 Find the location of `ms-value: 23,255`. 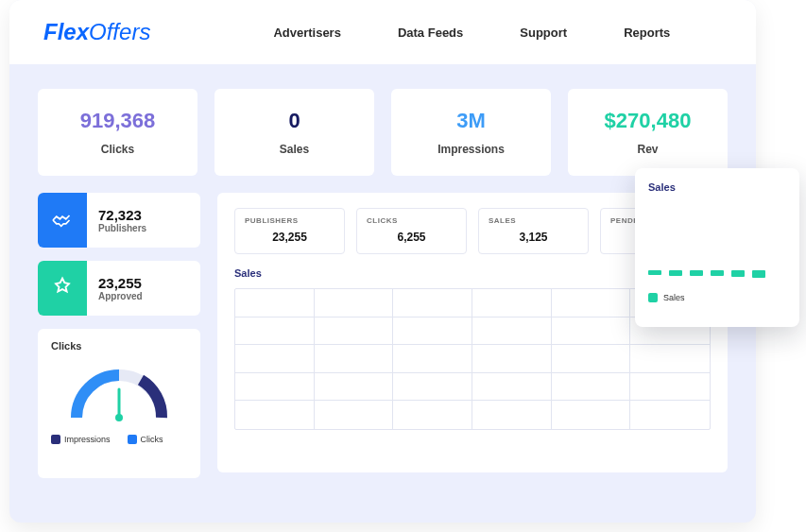

ms-value: 23,255 is located at coordinates (289, 237).